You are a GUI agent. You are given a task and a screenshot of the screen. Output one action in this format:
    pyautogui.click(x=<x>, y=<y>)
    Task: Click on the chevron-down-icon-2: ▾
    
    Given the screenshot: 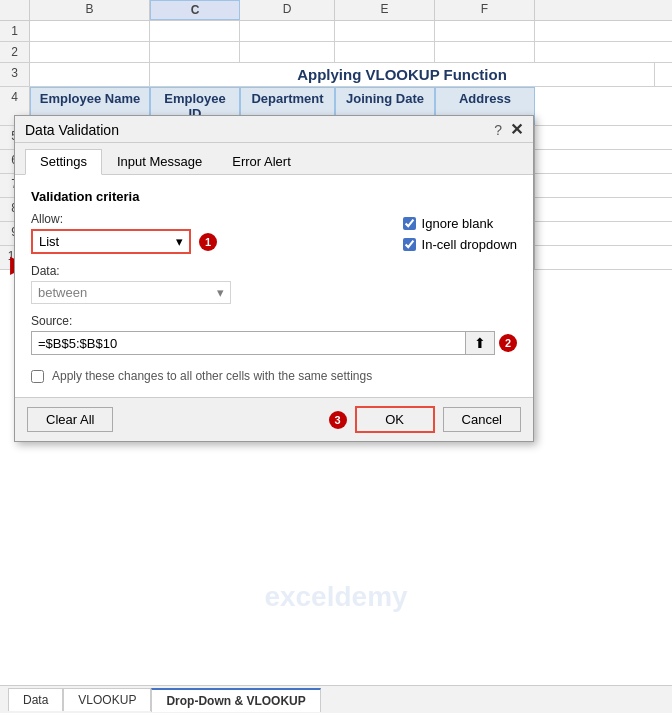 What is the action you would take?
    pyautogui.click(x=220, y=292)
    